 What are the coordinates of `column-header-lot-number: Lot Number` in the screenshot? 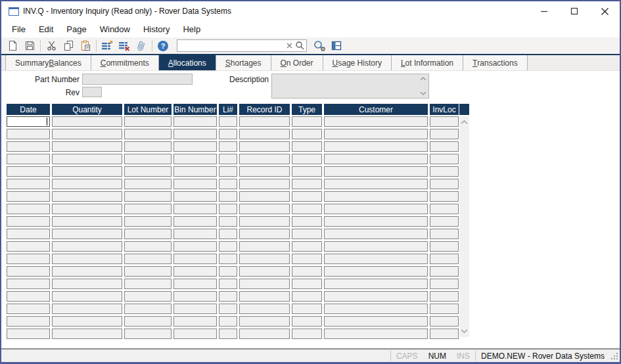 It's located at (148, 109).